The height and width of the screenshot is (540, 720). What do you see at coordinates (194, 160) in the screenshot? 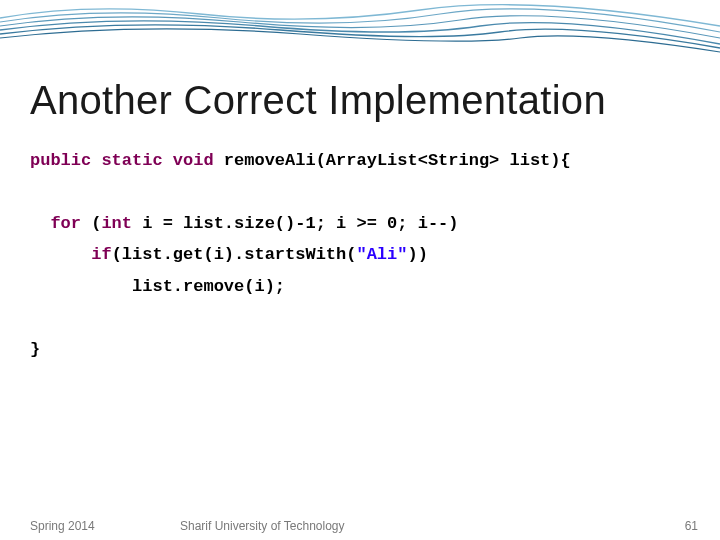
I see `code-keyword: void` at bounding box center [194, 160].